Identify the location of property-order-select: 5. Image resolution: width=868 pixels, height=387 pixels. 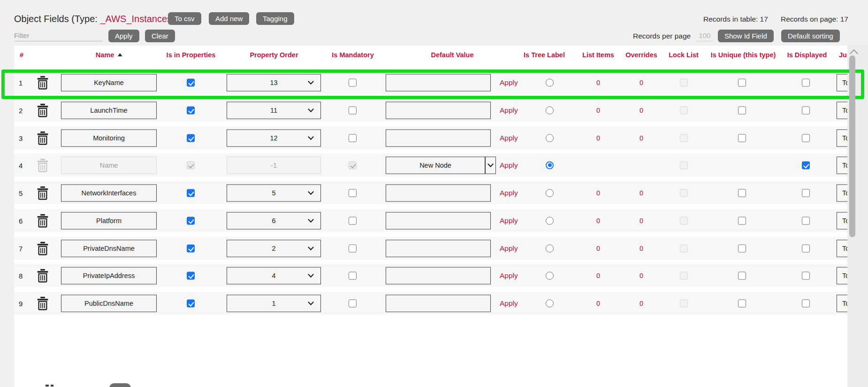
(274, 193).